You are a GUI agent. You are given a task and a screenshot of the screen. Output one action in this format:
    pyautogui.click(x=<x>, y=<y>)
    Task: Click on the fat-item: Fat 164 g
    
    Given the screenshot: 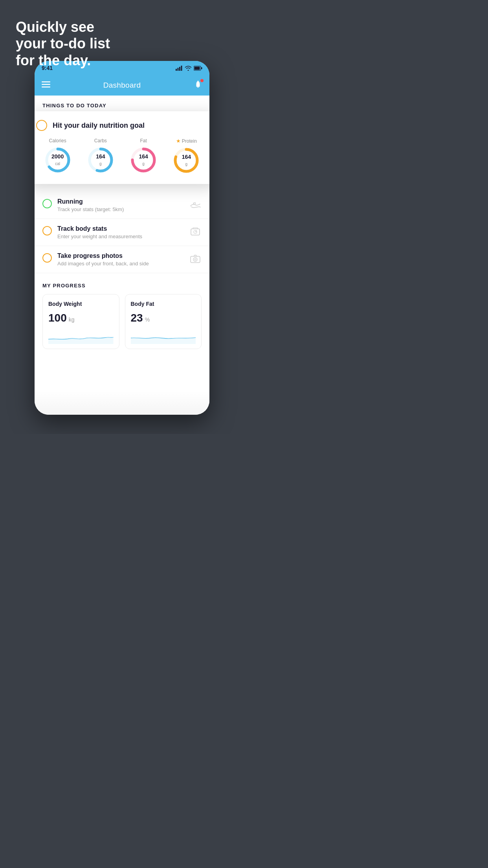 What is the action you would take?
    pyautogui.click(x=143, y=156)
    